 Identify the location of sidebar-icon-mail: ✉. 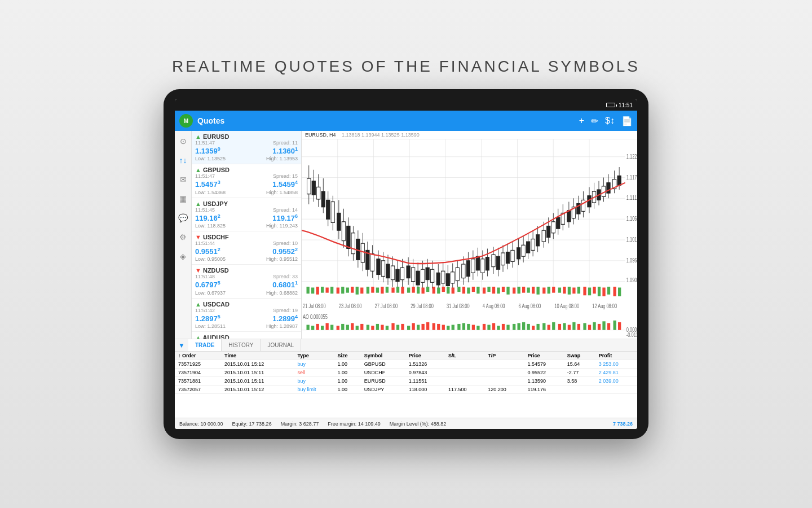
(183, 179).